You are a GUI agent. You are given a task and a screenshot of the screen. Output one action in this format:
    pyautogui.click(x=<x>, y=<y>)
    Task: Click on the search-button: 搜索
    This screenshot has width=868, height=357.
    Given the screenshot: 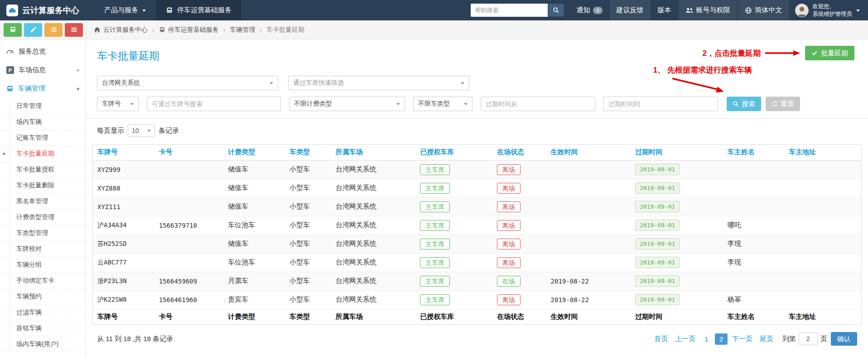 What is the action you would take?
    pyautogui.click(x=744, y=104)
    